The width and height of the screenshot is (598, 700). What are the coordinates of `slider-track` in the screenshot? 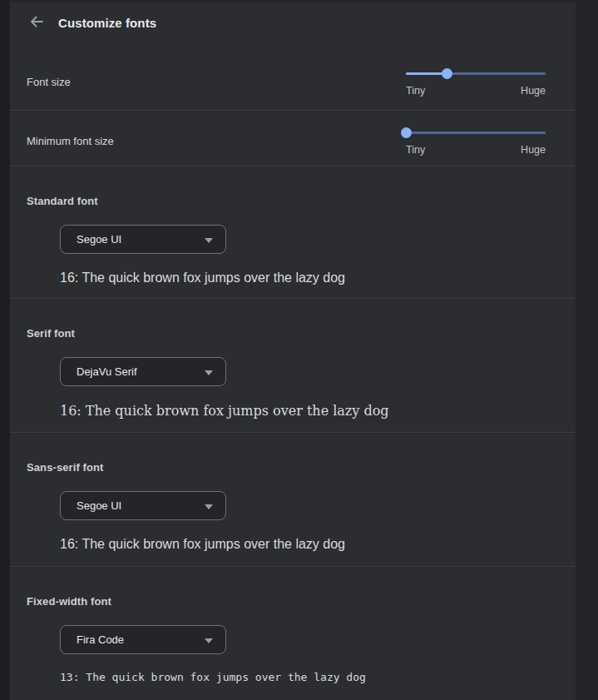 It's located at (476, 133).